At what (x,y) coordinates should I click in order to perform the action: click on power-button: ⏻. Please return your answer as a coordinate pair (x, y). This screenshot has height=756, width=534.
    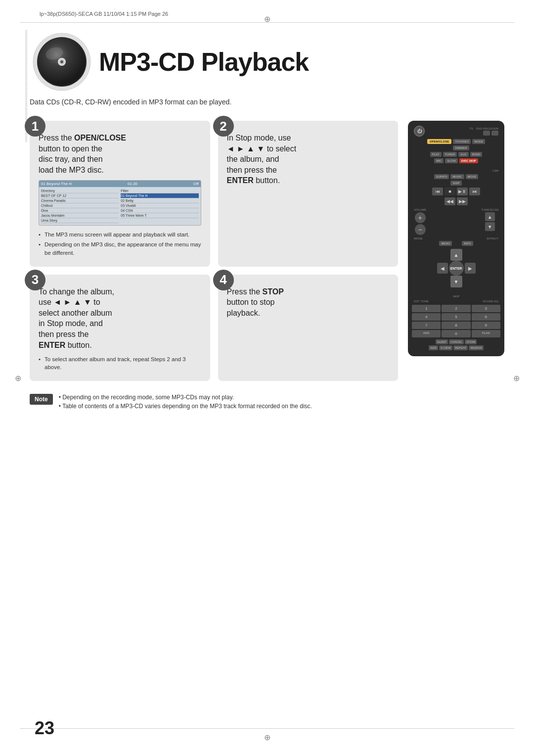
    Looking at the image, I should click on (419, 131).